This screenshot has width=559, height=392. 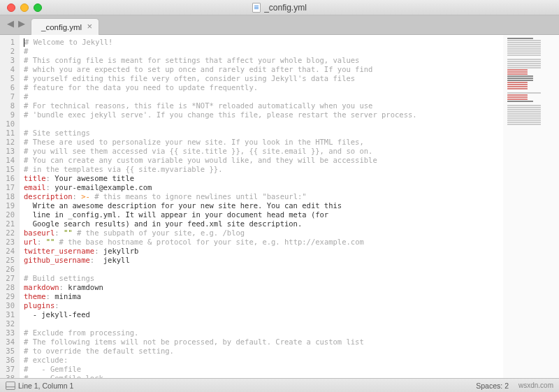 I want to click on token-key: title, so click(x=35, y=179).